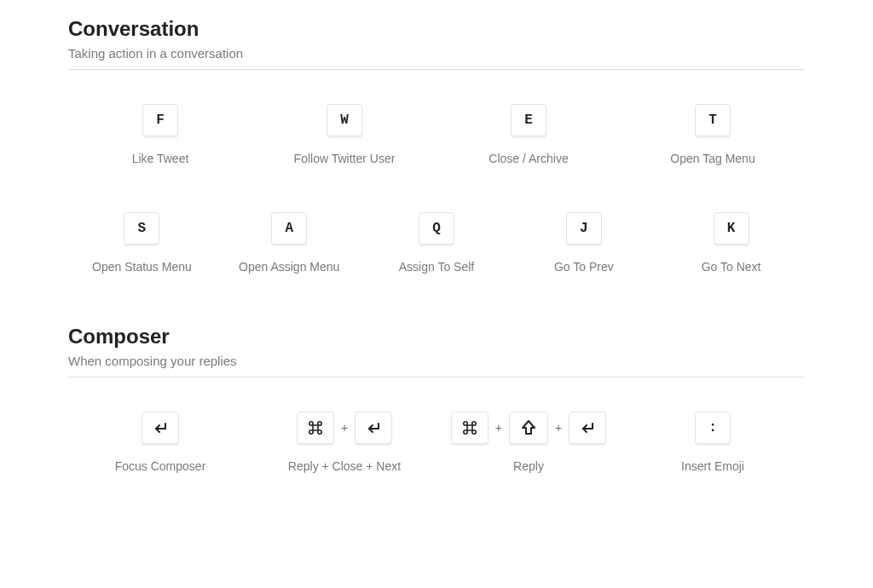 The image size is (873, 588). Describe the element at coordinates (436, 228) in the screenshot. I see `key-combo: Q` at that location.